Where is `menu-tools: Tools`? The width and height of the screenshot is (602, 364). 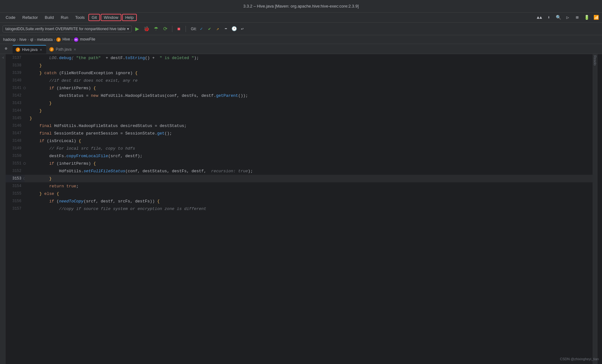
menu-tools: Tools is located at coordinates (80, 18).